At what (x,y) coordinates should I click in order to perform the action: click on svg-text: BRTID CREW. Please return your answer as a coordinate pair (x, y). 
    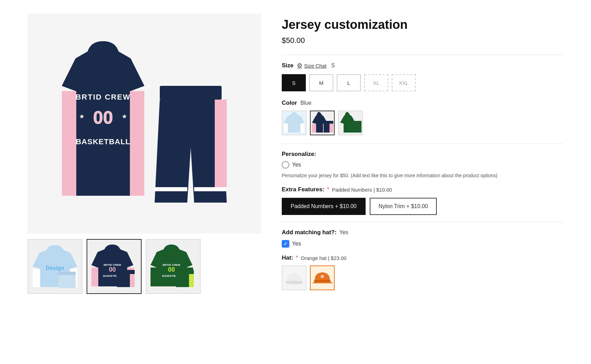
    Looking at the image, I should click on (103, 97).